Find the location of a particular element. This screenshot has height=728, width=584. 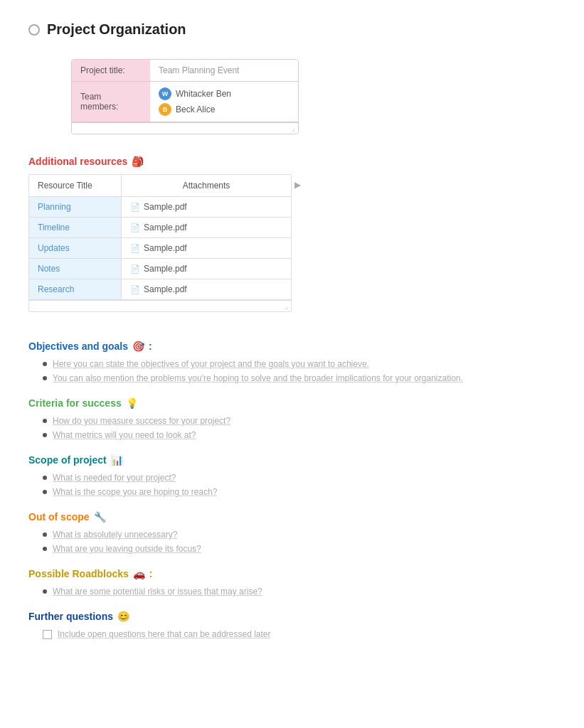

checkbox-item: Include open questions here that can be … is located at coordinates (299, 634).